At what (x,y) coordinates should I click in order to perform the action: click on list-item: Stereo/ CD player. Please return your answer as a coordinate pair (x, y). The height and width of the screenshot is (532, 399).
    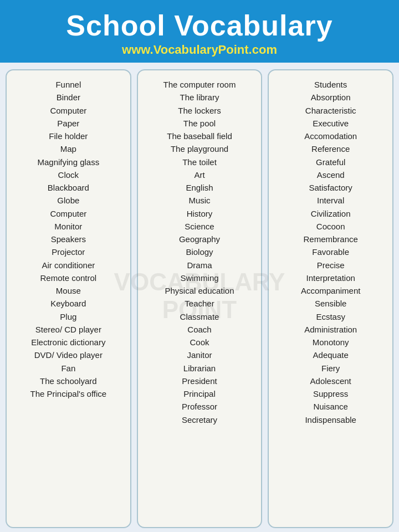
    Looking at the image, I should click on (69, 329).